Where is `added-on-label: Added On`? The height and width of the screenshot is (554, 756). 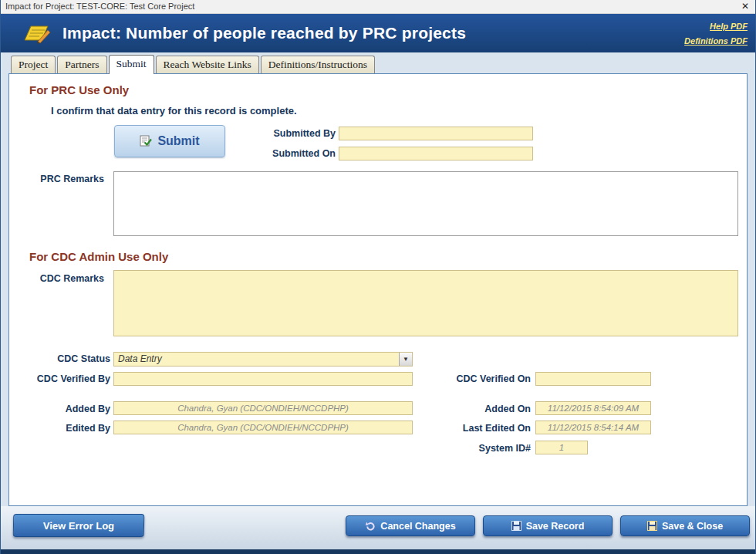 added-on-label: Added On is located at coordinates (455, 409).